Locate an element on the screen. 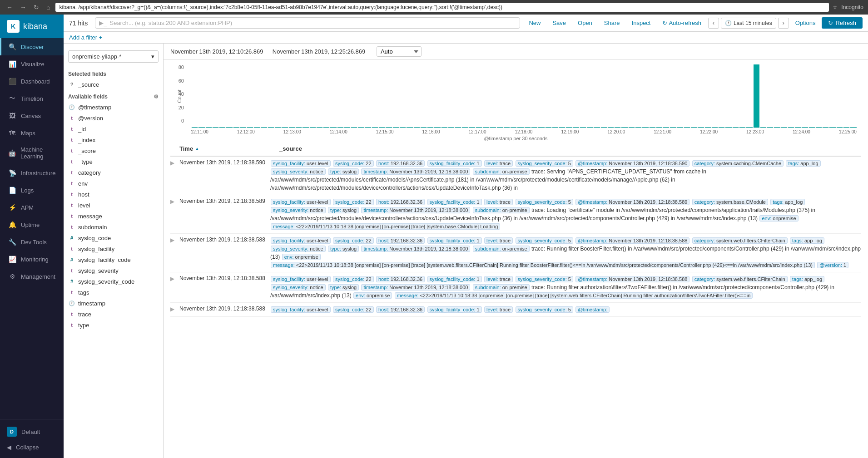 The height and width of the screenshot is (458, 868). back-button: ← is located at coordinates (10, 7).